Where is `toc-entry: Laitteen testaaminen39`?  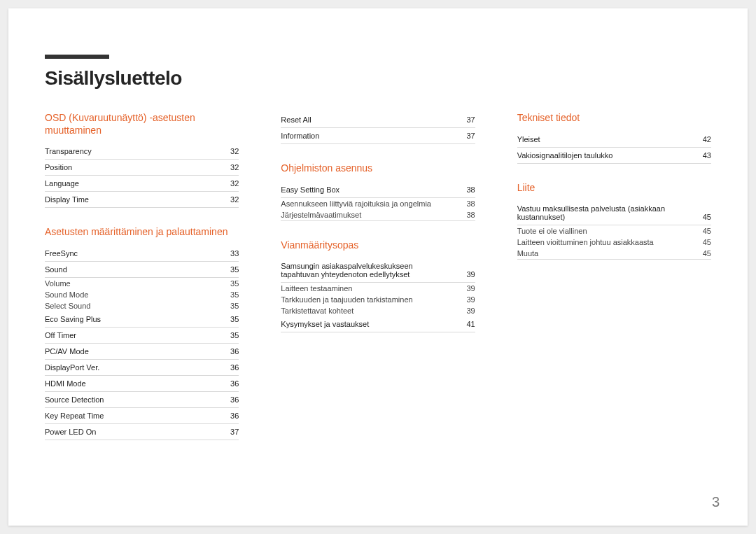
toc-entry: Laitteen testaaminen39 is located at coordinates (378, 288).